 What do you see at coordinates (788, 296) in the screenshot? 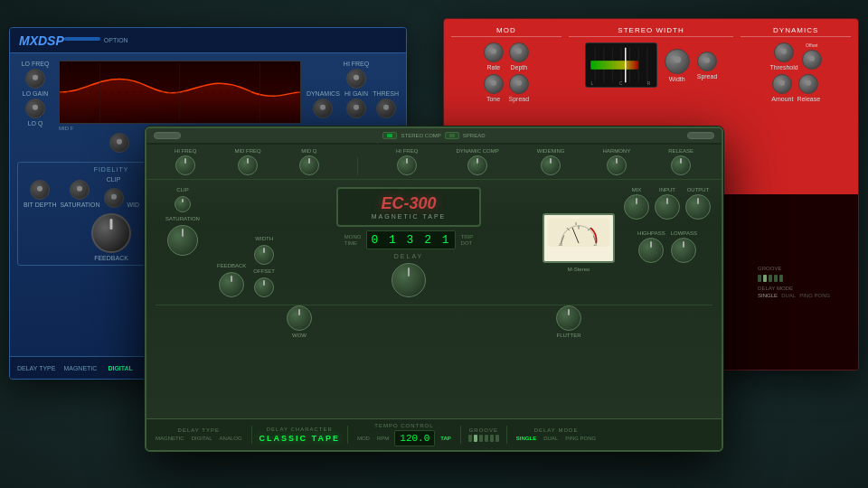
I see `dual-option-red: DUAL` at bounding box center [788, 296].